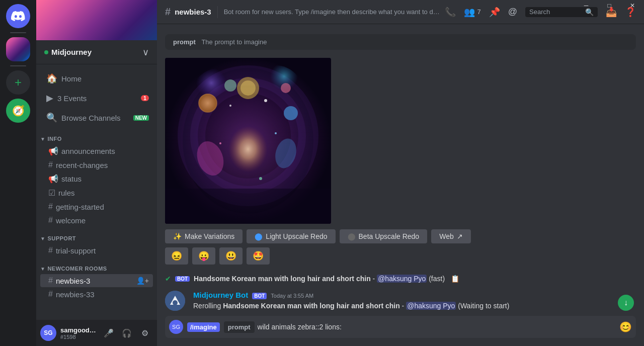 This screenshot has width=644, height=346. Describe the element at coordinates (71, 52) in the screenshot. I see `server-name-text: Midjourney` at that location.